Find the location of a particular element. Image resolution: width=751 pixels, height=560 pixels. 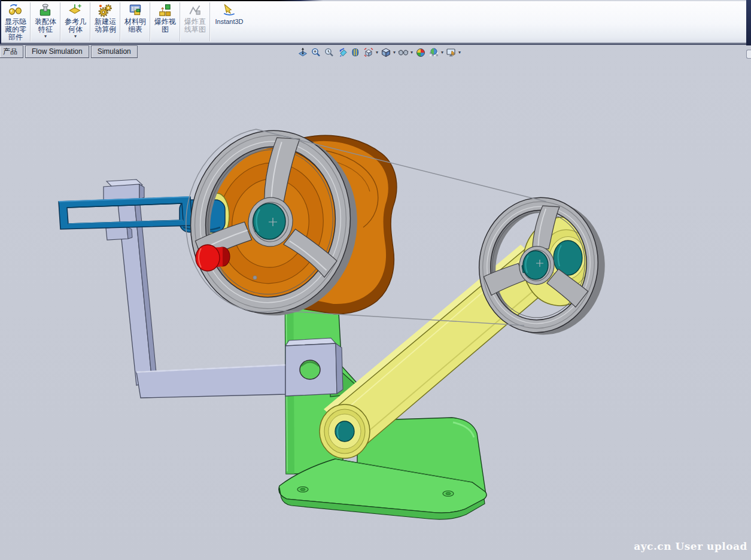

button-label: 图 is located at coordinates (165, 30).